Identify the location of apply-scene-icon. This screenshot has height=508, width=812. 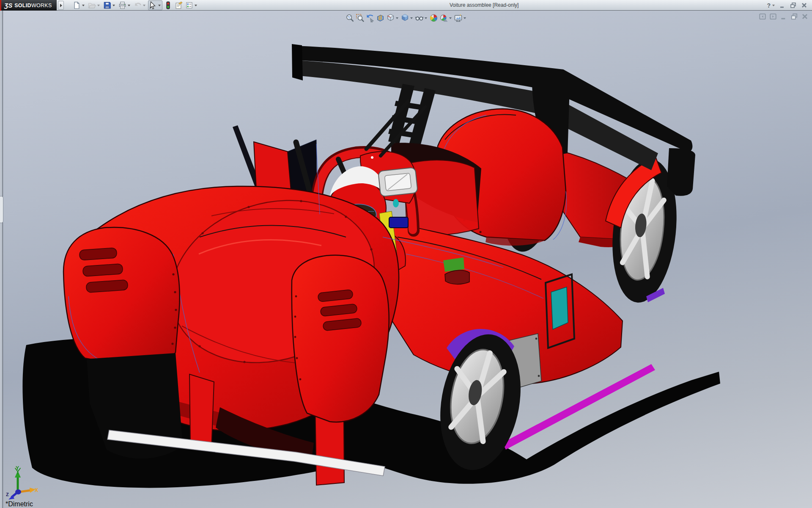
(444, 18).